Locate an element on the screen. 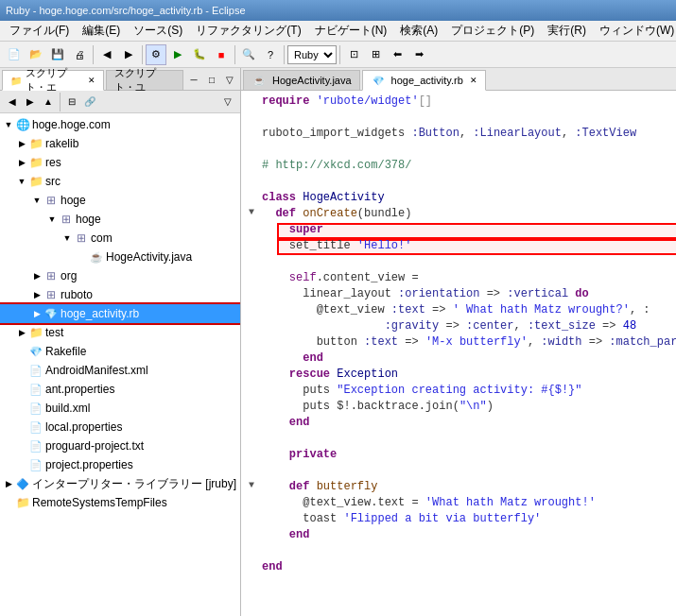  tree-item-hoge2: ▼ ⊞ hoge is located at coordinates (120, 219).